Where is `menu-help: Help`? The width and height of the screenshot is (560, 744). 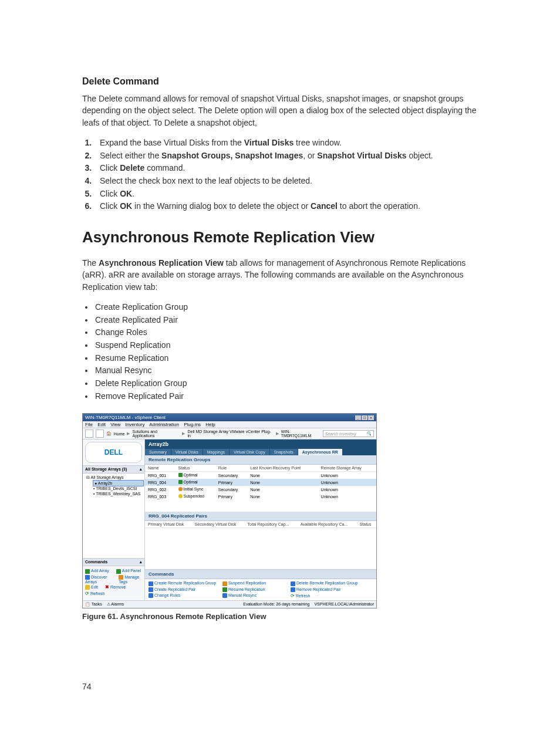
menu-help: Help is located at coordinates (210, 425).